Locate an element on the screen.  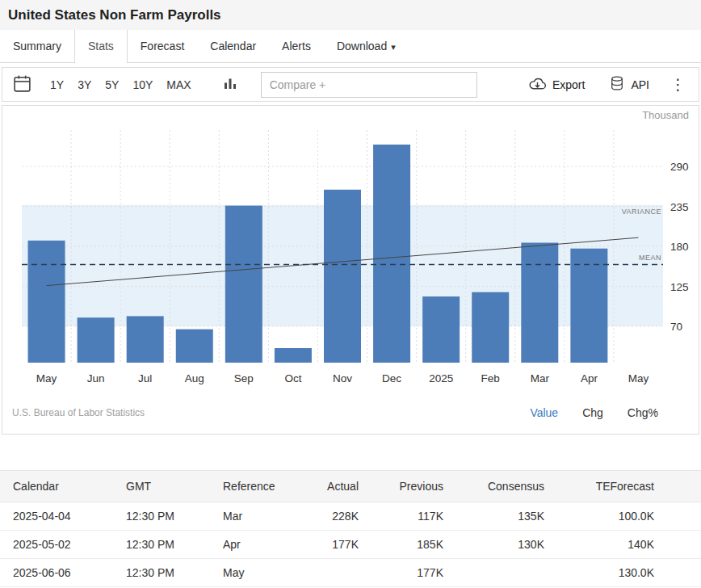
y-axis-unit-label: Thousand is located at coordinates (350, 116).